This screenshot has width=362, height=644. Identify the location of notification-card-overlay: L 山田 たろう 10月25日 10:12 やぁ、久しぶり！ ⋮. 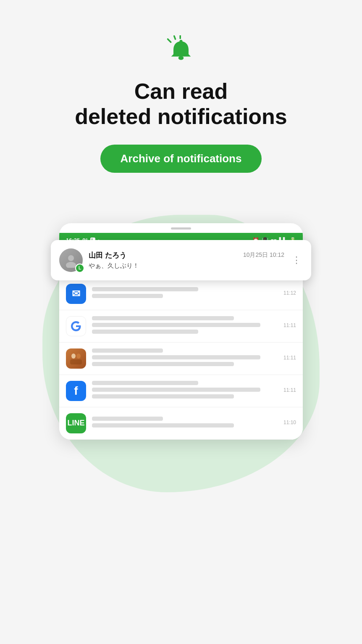
(181, 260).